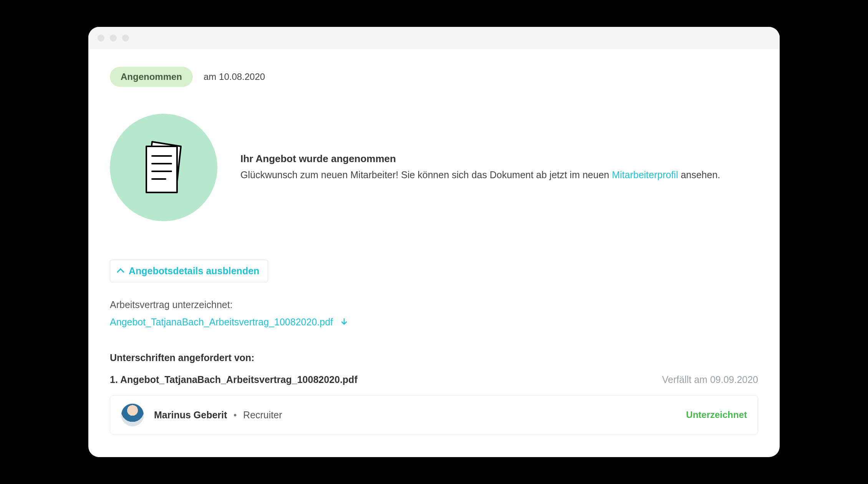 The height and width of the screenshot is (484, 868). What do you see at coordinates (434, 380) in the screenshot?
I see `signature-doc-row: 1. Angebot_TatjanaBach_Arbeitsvertrag_10…` at bounding box center [434, 380].